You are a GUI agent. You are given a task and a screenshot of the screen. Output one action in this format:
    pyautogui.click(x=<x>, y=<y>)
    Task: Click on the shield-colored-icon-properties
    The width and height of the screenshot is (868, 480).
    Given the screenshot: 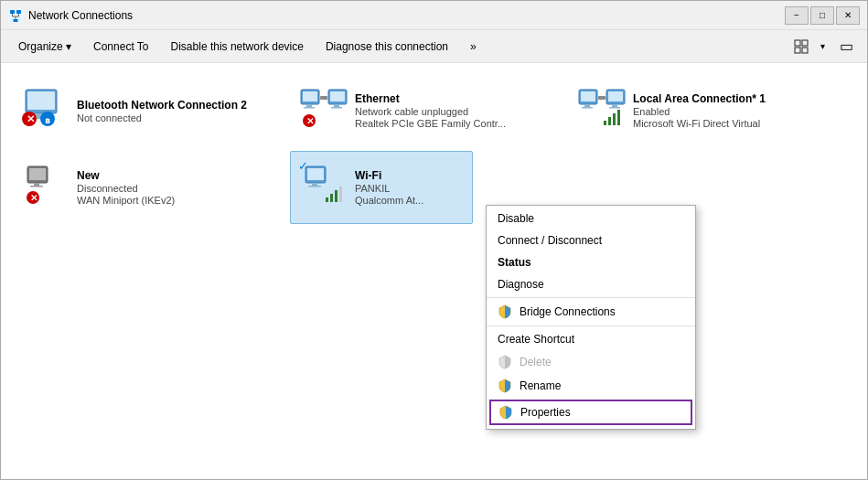 What is the action you would take?
    pyautogui.click(x=506, y=412)
    